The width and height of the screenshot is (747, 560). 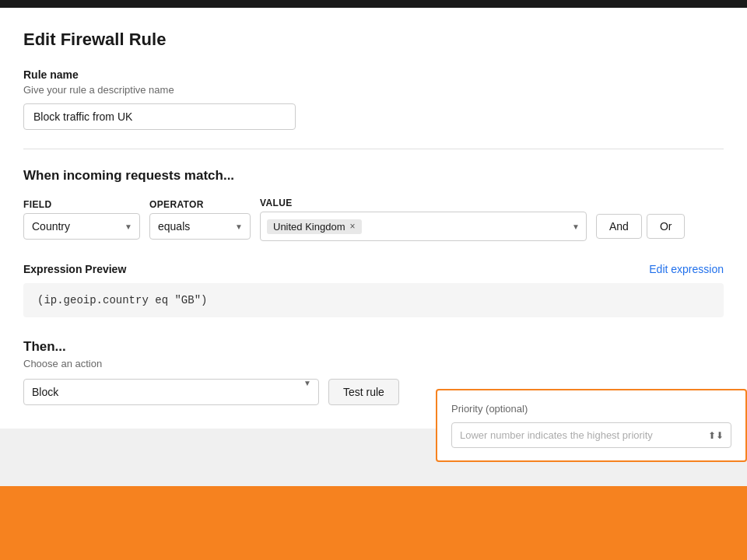 What do you see at coordinates (364, 392) in the screenshot?
I see `test-rule-button: Test rule` at bounding box center [364, 392].